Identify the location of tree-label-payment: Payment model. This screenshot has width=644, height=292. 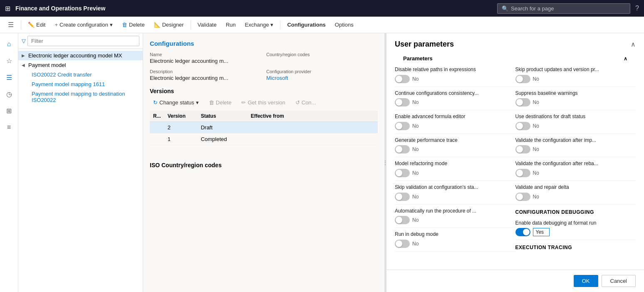
(47, 65).